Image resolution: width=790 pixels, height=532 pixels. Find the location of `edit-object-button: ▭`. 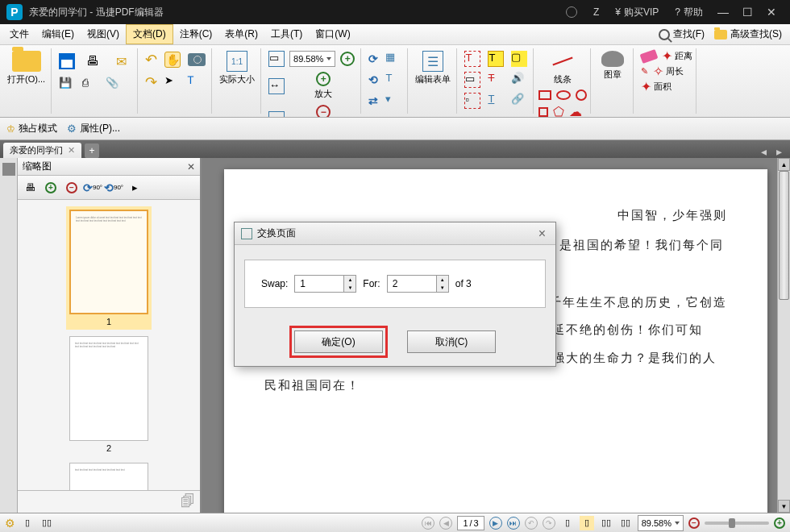

edit-object-button: ▭ is located at coordinates (472, 80).